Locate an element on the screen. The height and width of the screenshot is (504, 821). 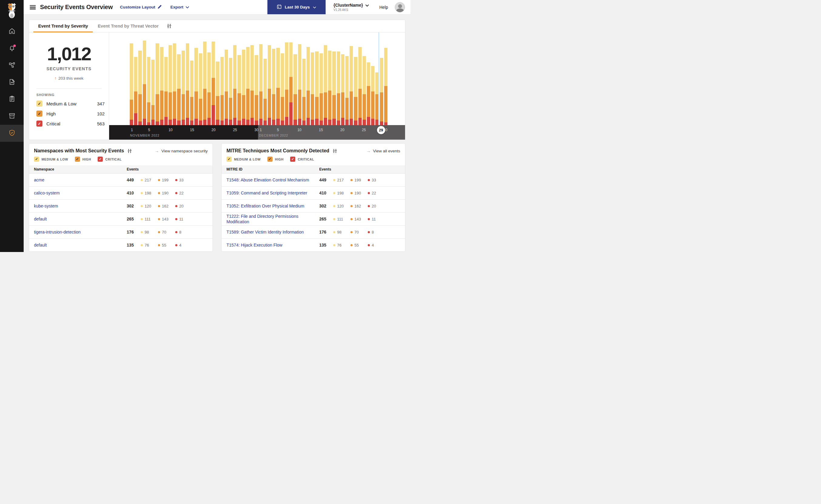
menu-toggle-button is located at coordinates (33, 7).